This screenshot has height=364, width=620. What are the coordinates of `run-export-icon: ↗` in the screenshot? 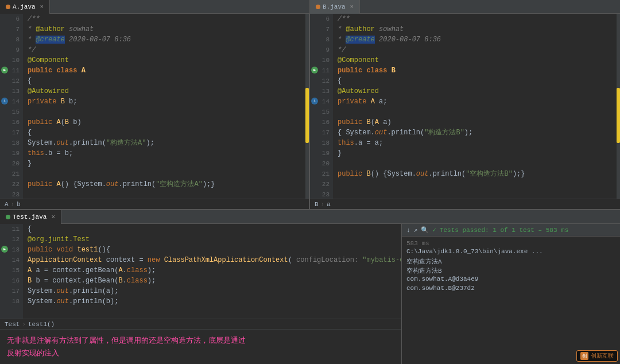 It's located at (416, 230).